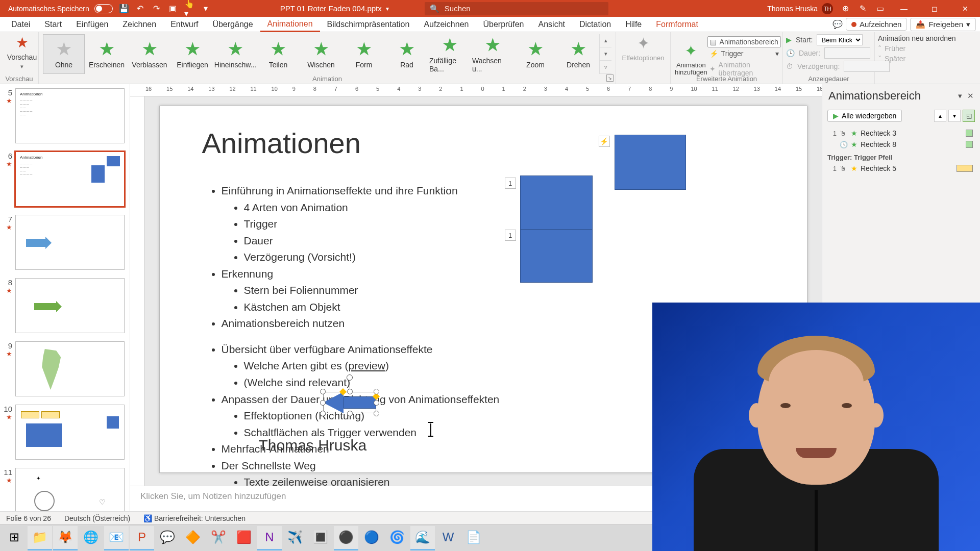 The image size is (980, 551). Describe the element at coordinates (838, 24) in the screenshot. I see `comments-icon: 💬` at that location.